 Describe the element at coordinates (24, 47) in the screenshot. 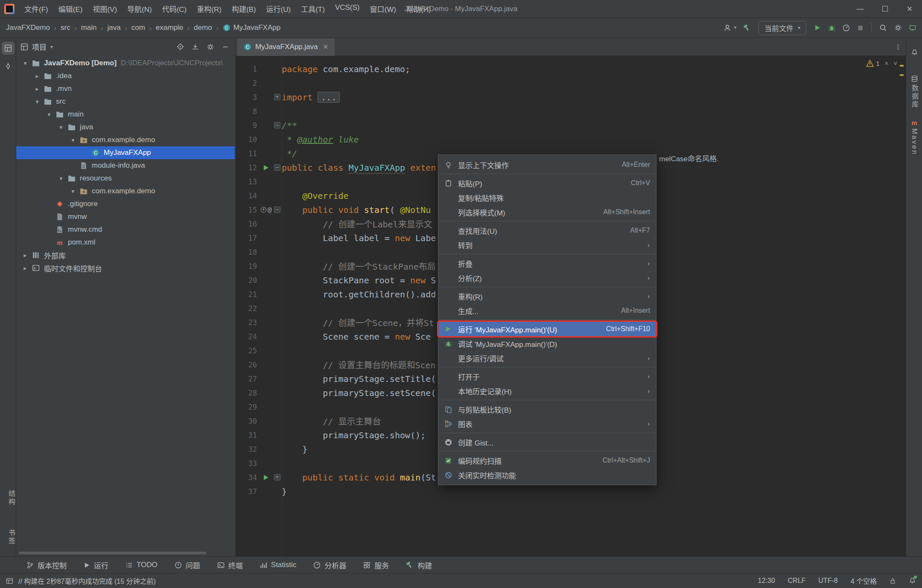

I see `project-tool-icon` at that location.